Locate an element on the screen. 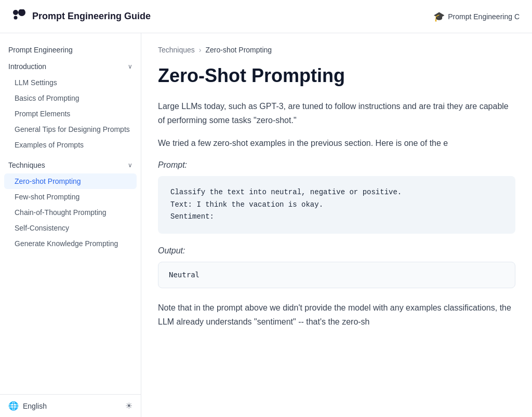 The width and height of the screenshot is (532, 417). logo-icon is located at coordinates (20, 17).